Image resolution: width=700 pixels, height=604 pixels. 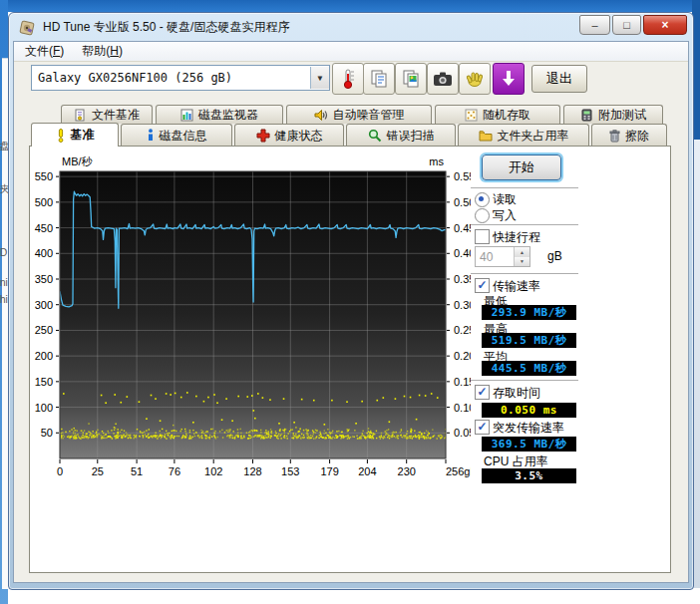 I want to click on x-tick-label: 51, so click(x=137, y=471).